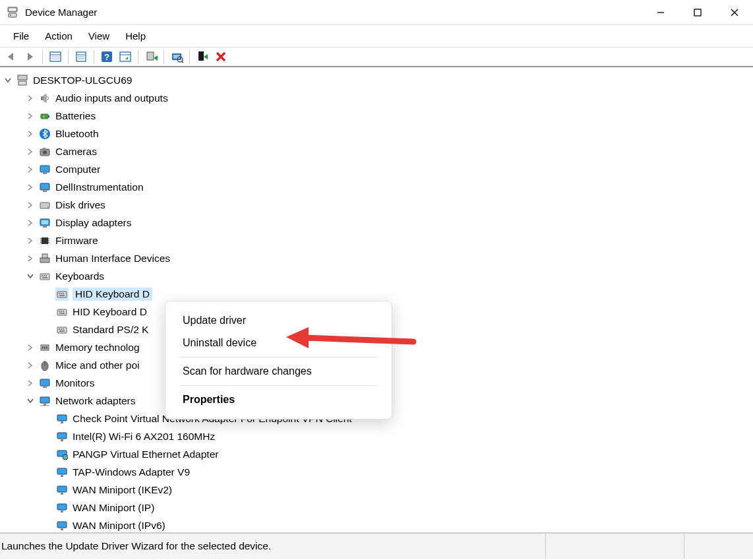 This screenshot has height=560, width=753. I want to click on tree-leaf-tap-windows: TAP-Windows Adapter V9, so click(376, 472).